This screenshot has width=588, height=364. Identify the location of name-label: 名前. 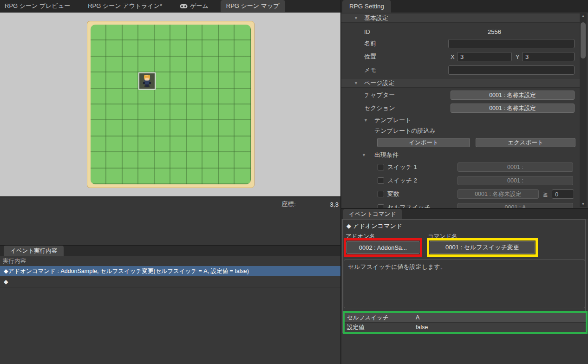
(370, 44).